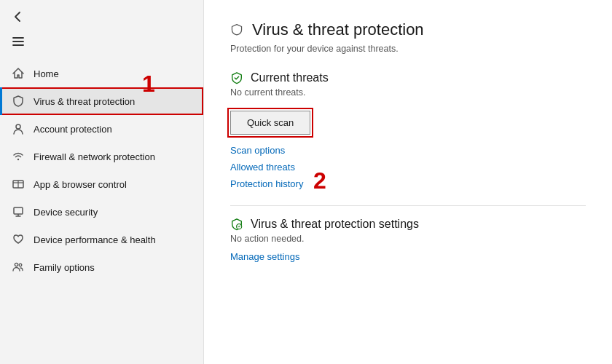 The image size is (612, 364). I want to click on sidebar-item-home: Home, so click(102, 74).